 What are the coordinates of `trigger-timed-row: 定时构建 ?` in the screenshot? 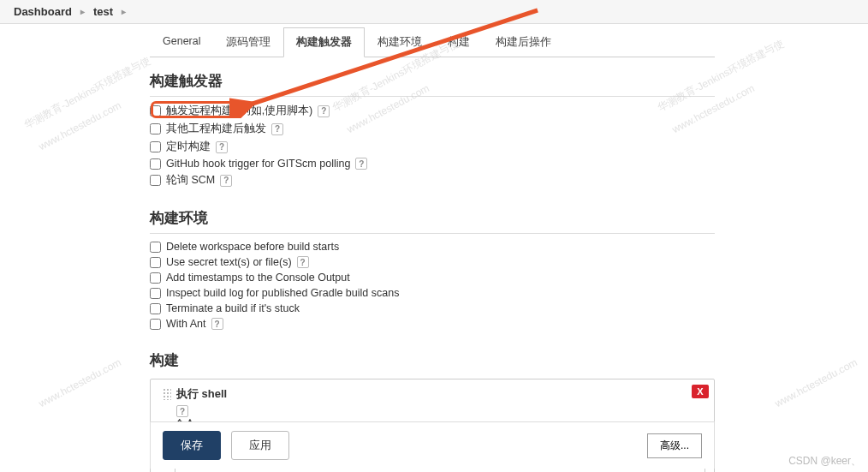 It's located at (432, 147).